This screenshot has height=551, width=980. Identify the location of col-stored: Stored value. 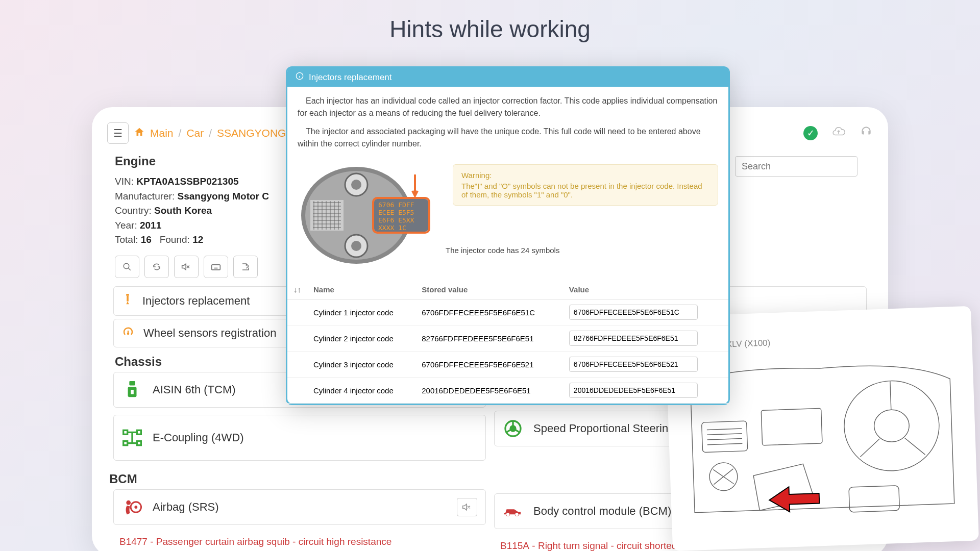
(489, 290).